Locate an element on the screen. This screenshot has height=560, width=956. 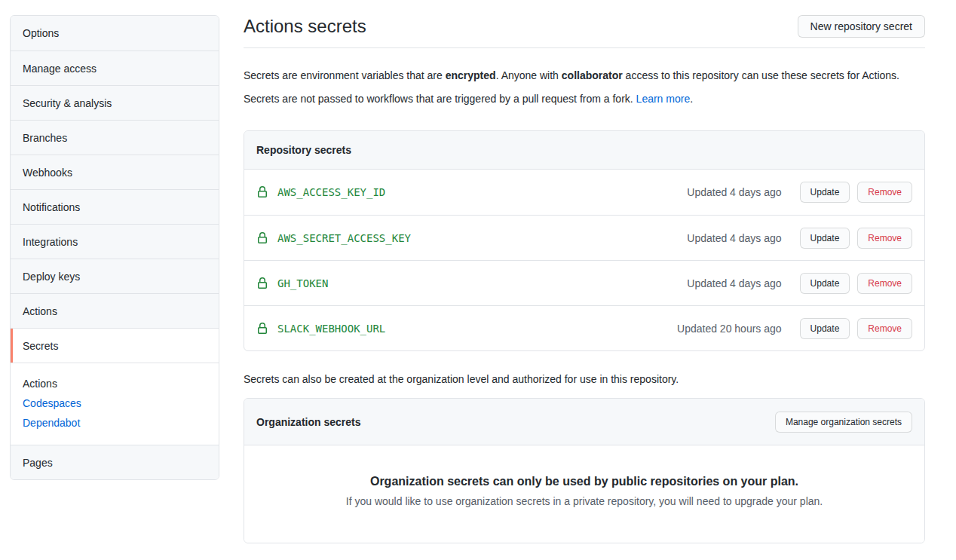
sidebar-item-integrations: Integrations is located at coordinates (115, 241).